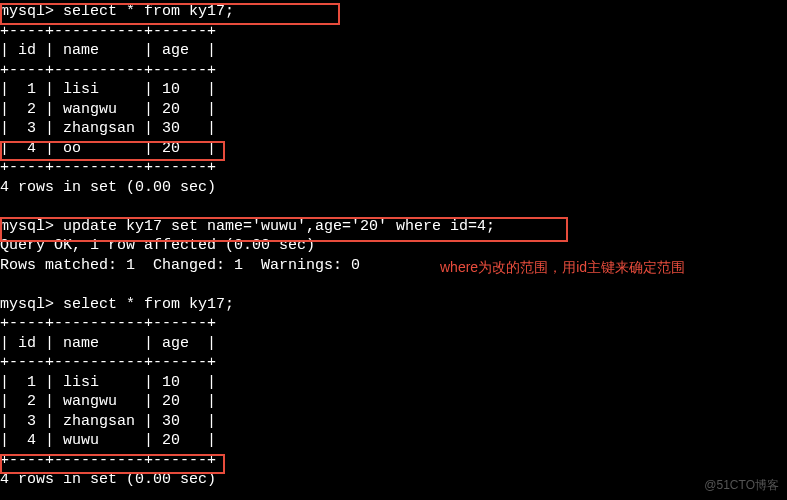 The width and height of the screenshot is (787, 500). I want to click on highlight-box-select1, so click(170, 14).